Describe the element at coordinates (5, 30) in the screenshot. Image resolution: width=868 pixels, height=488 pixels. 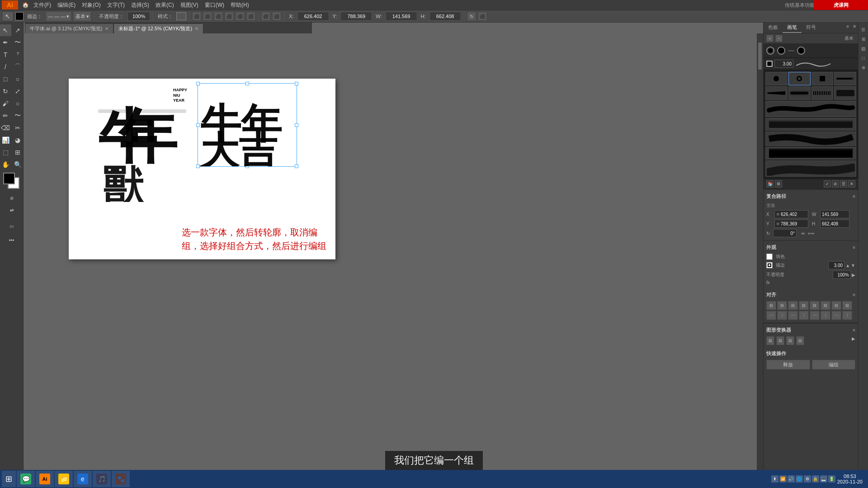
I see `selection-tool: ↖` at that location.